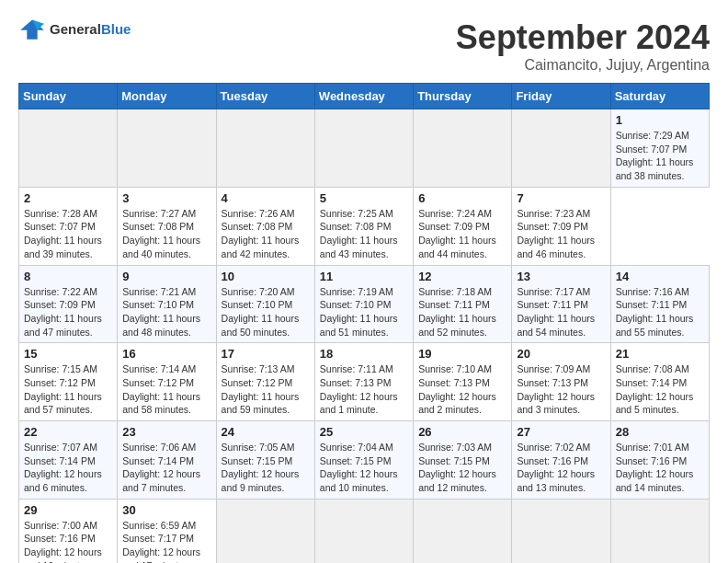 Image resolution: width=728 pixels, height=563 pixels. What do you see at coordinates (463, 304) in the screenshot?
I see `calendar-day-cell: 12Sunrise: 7:18 AMSunset: 7:11 PMDayligh…` at bounding box center [463, 304].